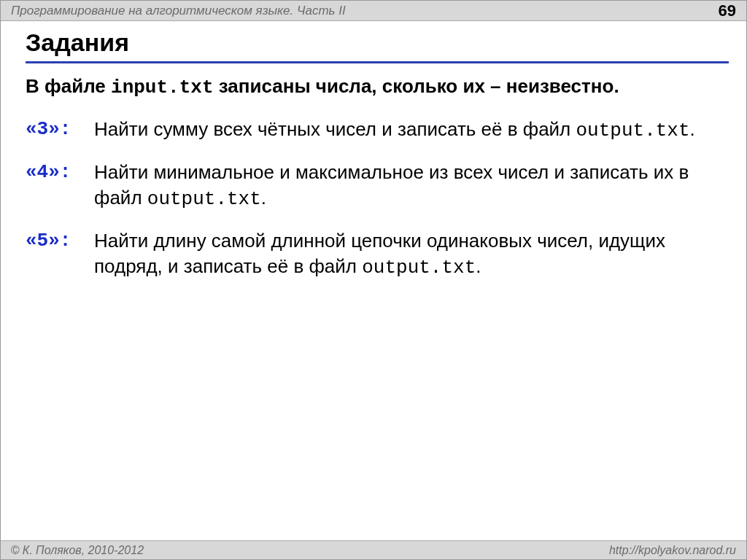 Image resolution: width=747 pixels, height=560 pixels. What do you see at coordinates (336, 129) in the screenshot?
I see `task-before: Найти сумму всех чётных чисел и записать…` at bounding box center [336, 129].